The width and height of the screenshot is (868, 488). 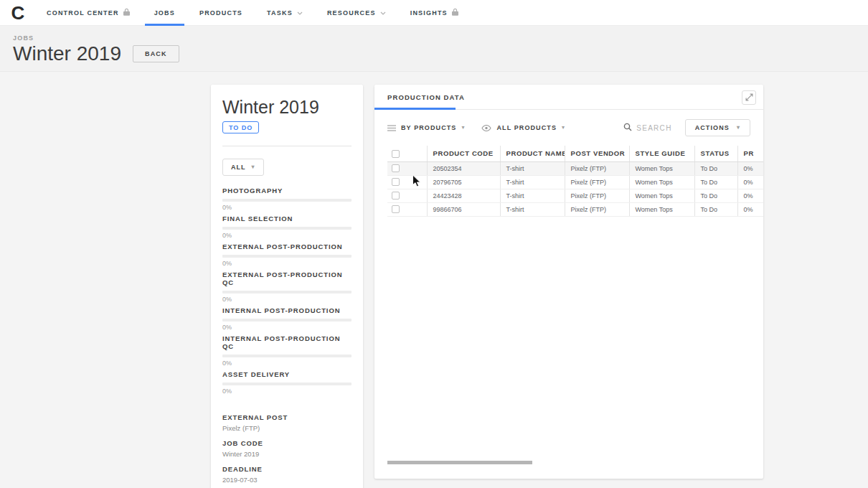 What do you see at coordinates (575, 210) in the screenshot?
I see `table-row: 99866706 T-shirt Pixelz (FTP) Women Tops…` at bounding box center [575, 210].